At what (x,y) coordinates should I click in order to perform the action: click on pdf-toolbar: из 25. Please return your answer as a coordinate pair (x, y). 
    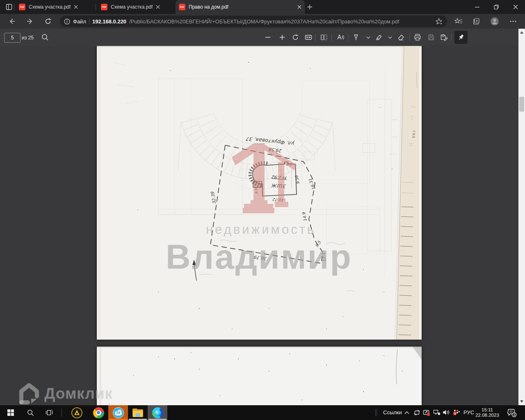
    Looking at the image, I should click on (259, 37).